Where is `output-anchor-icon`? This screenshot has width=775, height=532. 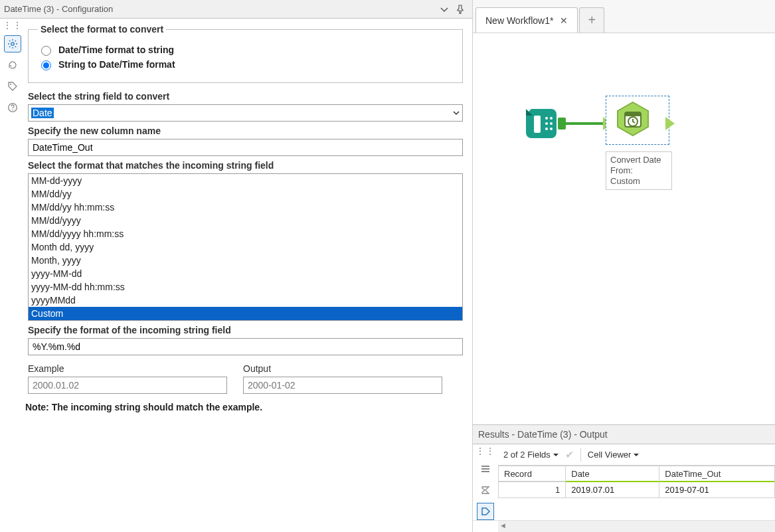
output-anchor-icon is located at coordinates (670, 124).